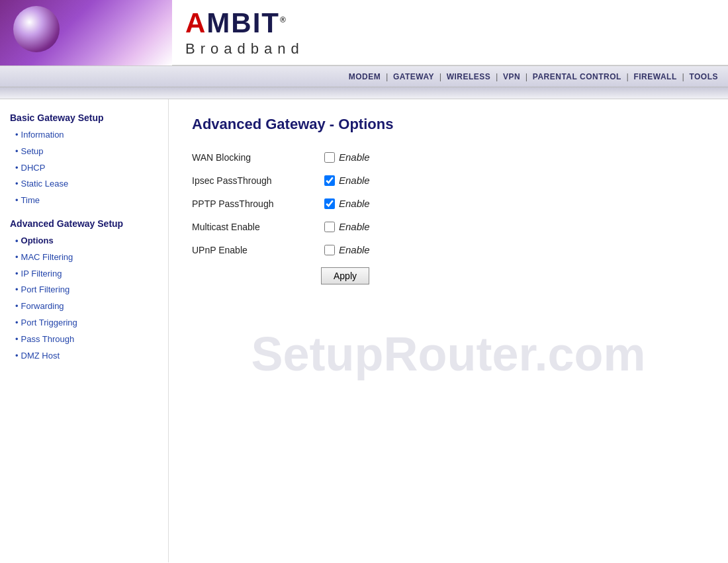 This screenshot has height=563, width=728. I want to click on sidebar-item-information: Information, so click(84, 135).